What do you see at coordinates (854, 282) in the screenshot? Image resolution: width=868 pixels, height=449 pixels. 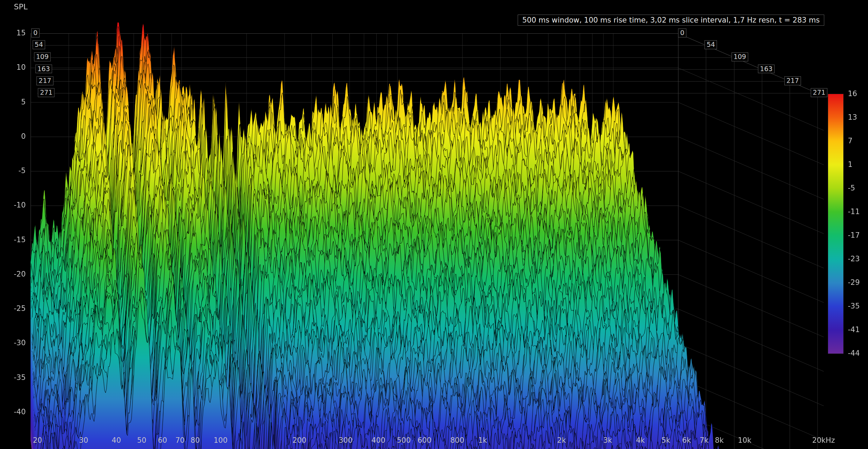 I see `colorbar-tick-label: -29` at bounding box center [854, 282].